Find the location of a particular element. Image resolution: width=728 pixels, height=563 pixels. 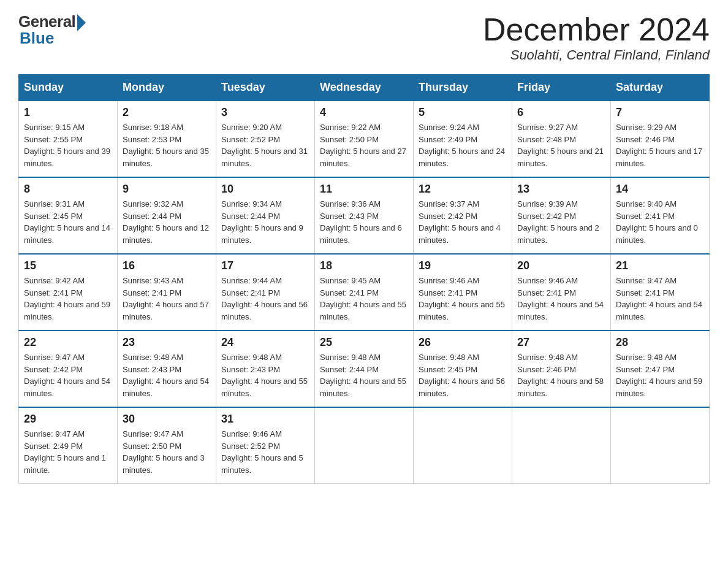

calendar-day-cell: 23Sunrise: 9:48 AMSunset: 2:43 PMDayligh… is located at coordinates (167, 369).